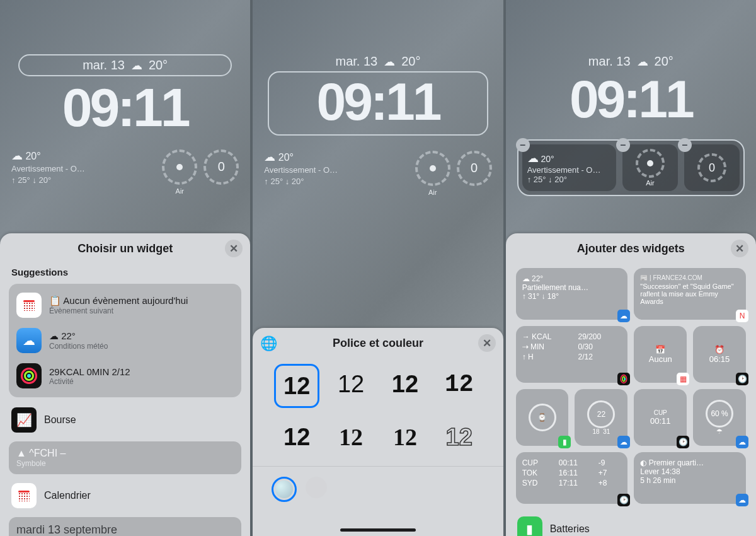  What do you see at coordinates (690, 294) in the screenshot?
I see `gallery-news-card: 📰 | FRANCE24.COM "Succession" et "Squid …` at bounding box center [690, 294].